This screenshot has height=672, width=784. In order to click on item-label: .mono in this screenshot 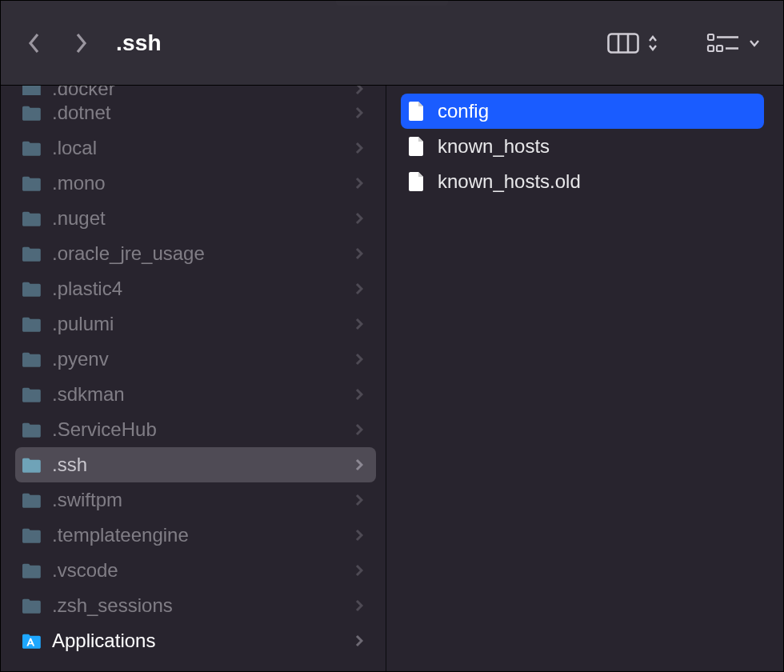, I will do `click(197, 183)`.